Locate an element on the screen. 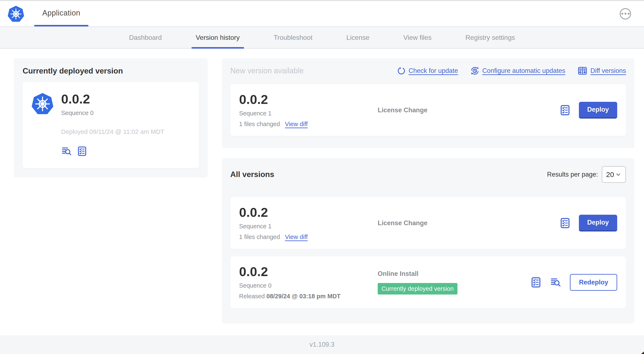 The height and width of the screenshot is (354, 644). tab-dashboard: Dashboard is located at coordinates (146, 38).